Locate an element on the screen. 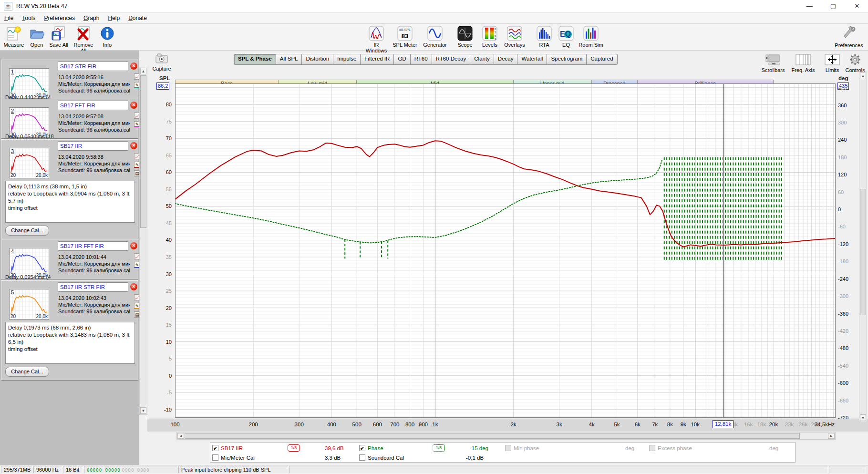 The height and width of the screenshot is (474, 868). menu-help: Help is located at coordinates (114, 18).